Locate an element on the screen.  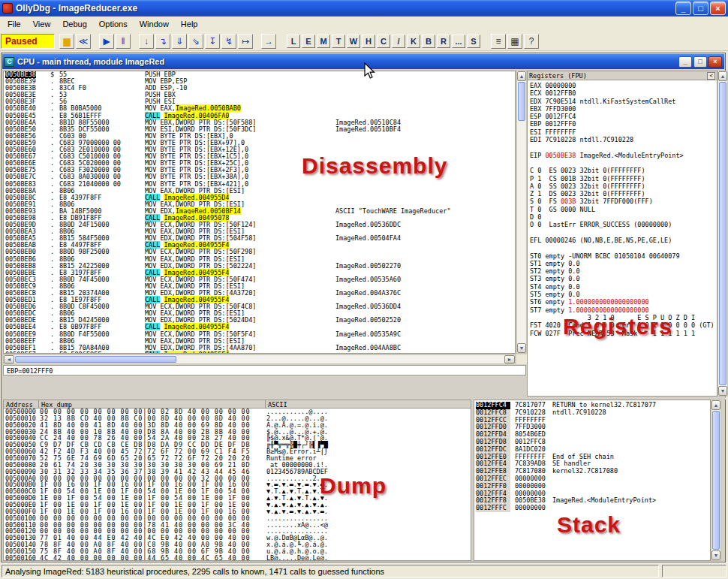
cpu-window-title-bar: C CPU - main thread, module ImageRed _ □… is located at coordinates (363, 62).